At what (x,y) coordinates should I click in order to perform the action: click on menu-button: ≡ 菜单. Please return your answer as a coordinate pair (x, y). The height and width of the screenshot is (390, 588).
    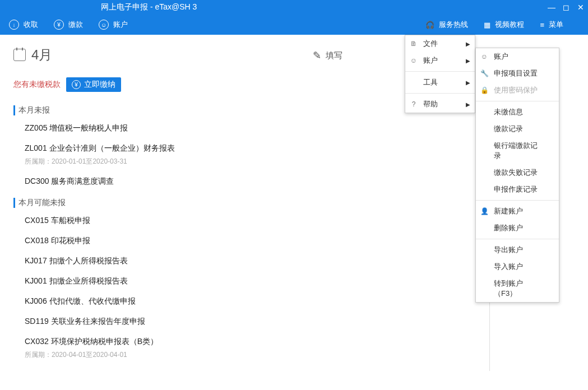
    Looking at the image, I should click on (552, 25).